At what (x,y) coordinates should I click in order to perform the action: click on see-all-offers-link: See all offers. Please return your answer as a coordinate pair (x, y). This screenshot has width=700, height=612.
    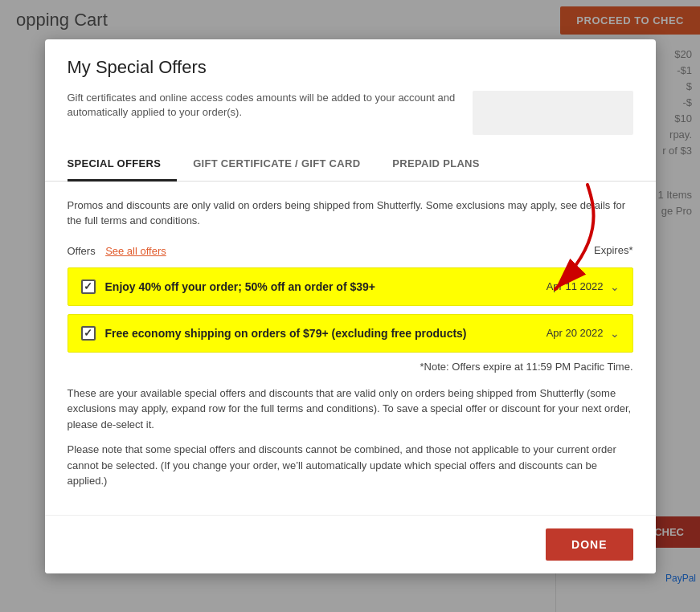
    Looking at the image, I should click on (136, 251).